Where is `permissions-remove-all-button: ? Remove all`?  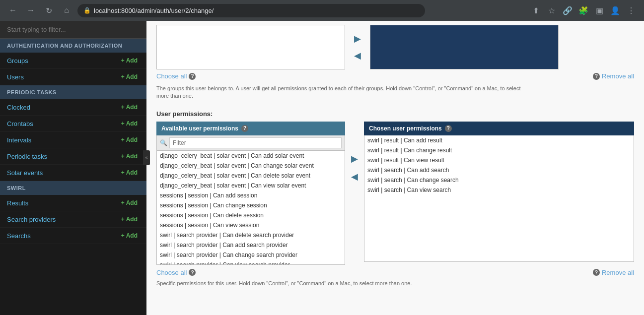 permissions-remove-all-button: ? Remove all is located at coordinates (614, 273).